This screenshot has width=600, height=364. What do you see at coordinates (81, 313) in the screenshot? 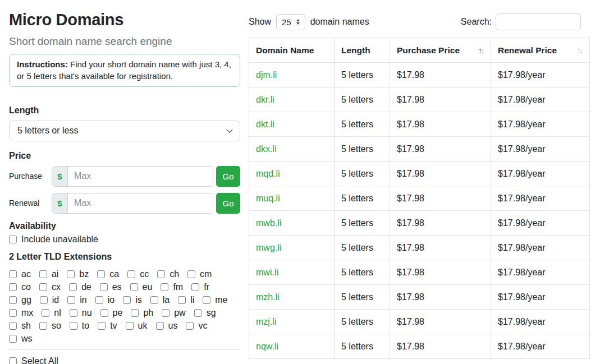
I see `tld-checkbox-nu: nu` at bounding box center [81, 313].